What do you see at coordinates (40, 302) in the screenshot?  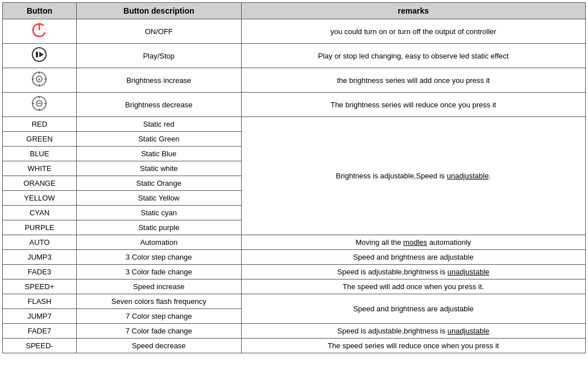 I see `button-cell-flash: FLASH` at bounding box center [40, 302].